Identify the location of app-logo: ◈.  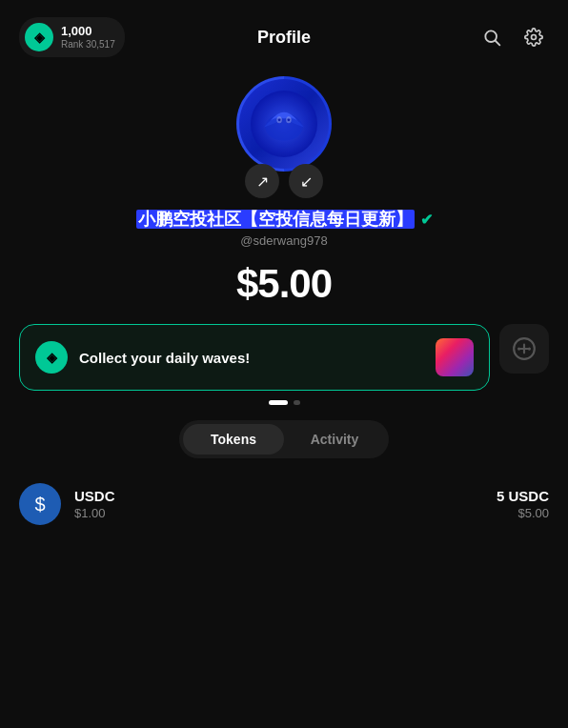
(39, 37).